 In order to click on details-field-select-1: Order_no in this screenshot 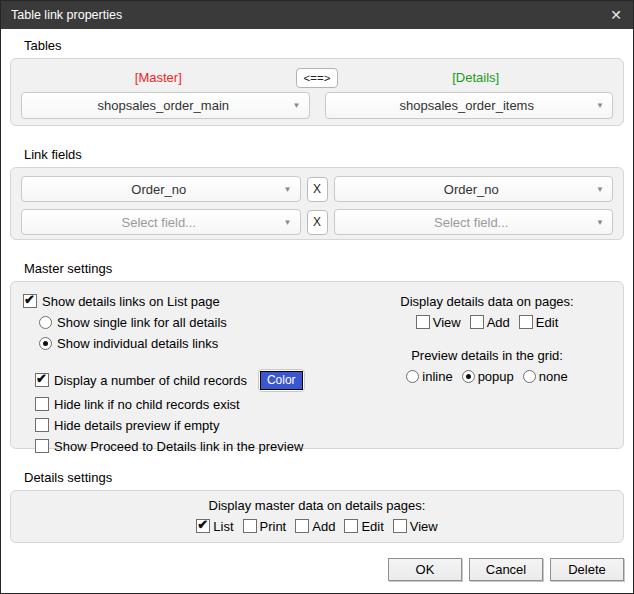, I will do `click(474, 189)`.